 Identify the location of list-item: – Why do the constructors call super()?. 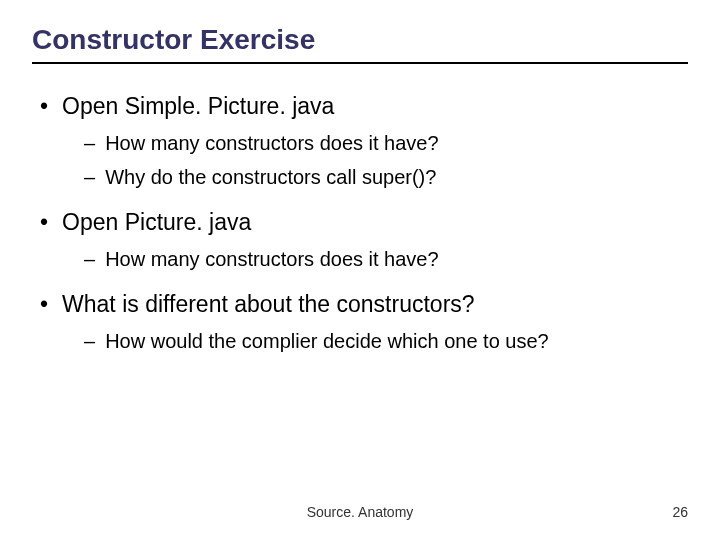
(360, 177).